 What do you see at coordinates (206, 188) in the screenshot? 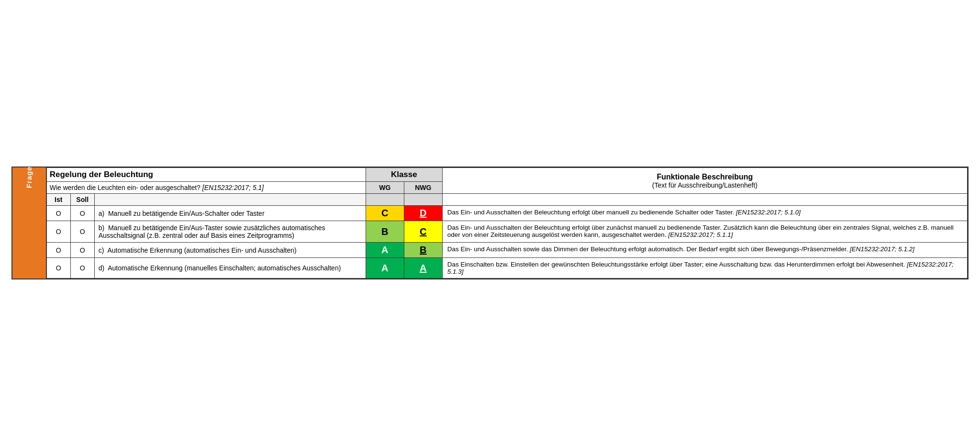
I see `question-text: Wie werden die Leuchten ein- oder ausges…` at bounding box center [206, 188].